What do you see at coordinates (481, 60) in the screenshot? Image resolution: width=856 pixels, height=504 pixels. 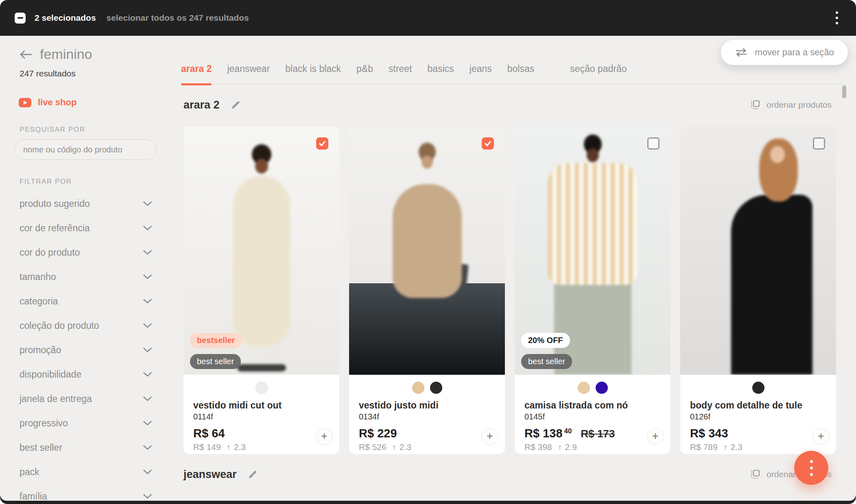 I see `tab-jeans: jeans` at bounding box center [481, 60].